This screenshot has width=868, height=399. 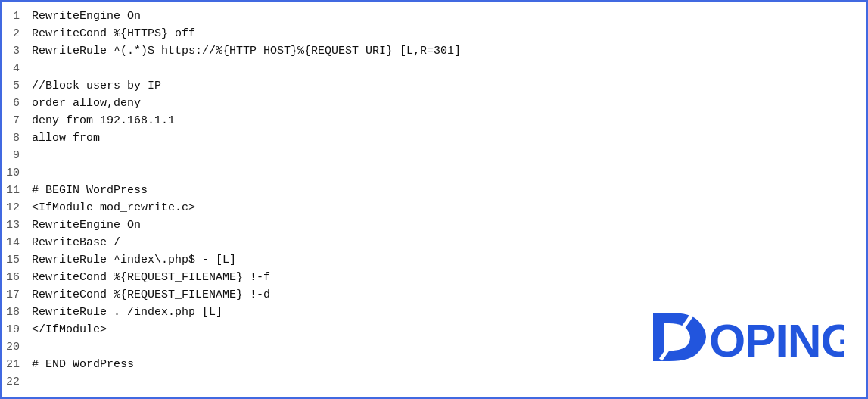 I want to click on code-line: 16RewriteCond %{REQUEST_FILENAME} !-f, so click(x=313, y=277).